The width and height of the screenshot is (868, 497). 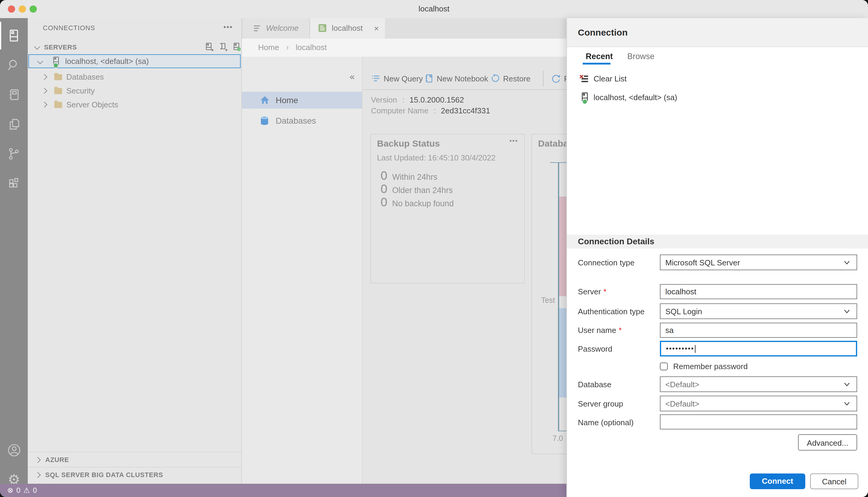 What do you see at coordinates (14, 95) in the screenshot?
I see `notebooks-activity-button` at bounding box center [14, 95].